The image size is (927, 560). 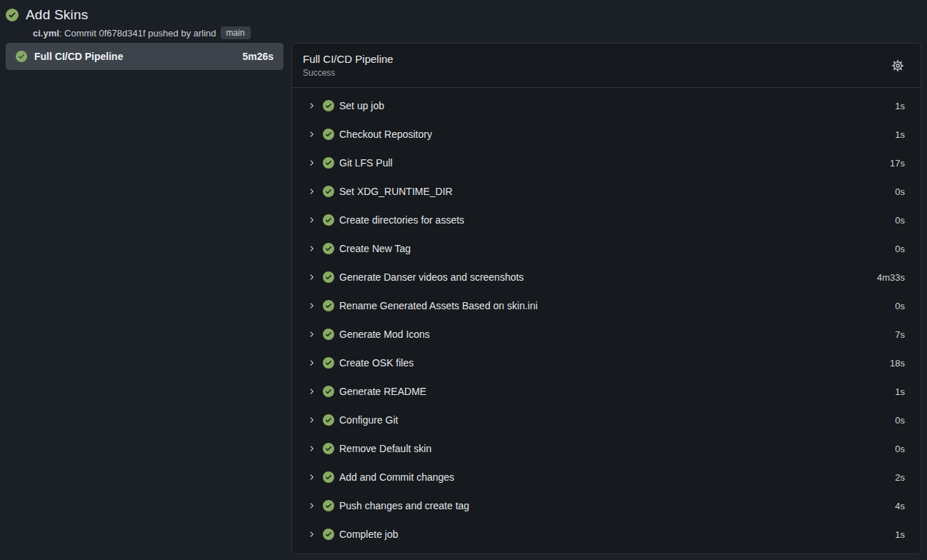 I want to click on step-name: Remove Default skin, so click(x=386, y=449).